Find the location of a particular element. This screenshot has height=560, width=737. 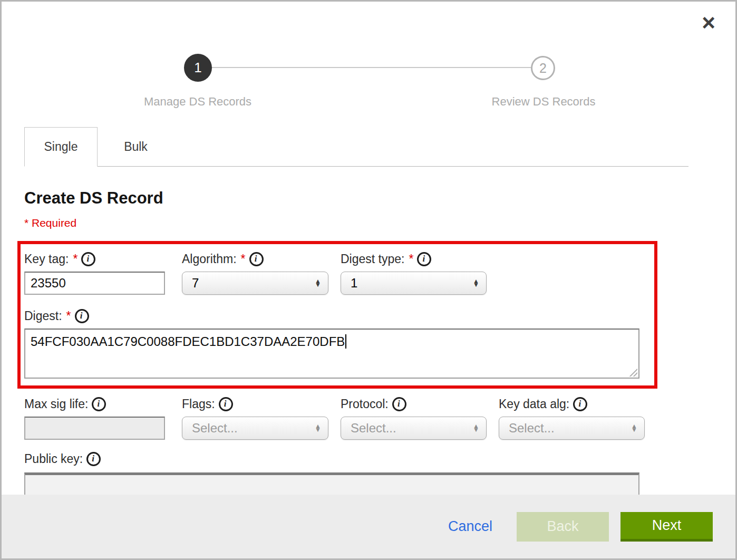

max-sig-life-label-row: Max sig life: i is located at coordinates (95, 404).